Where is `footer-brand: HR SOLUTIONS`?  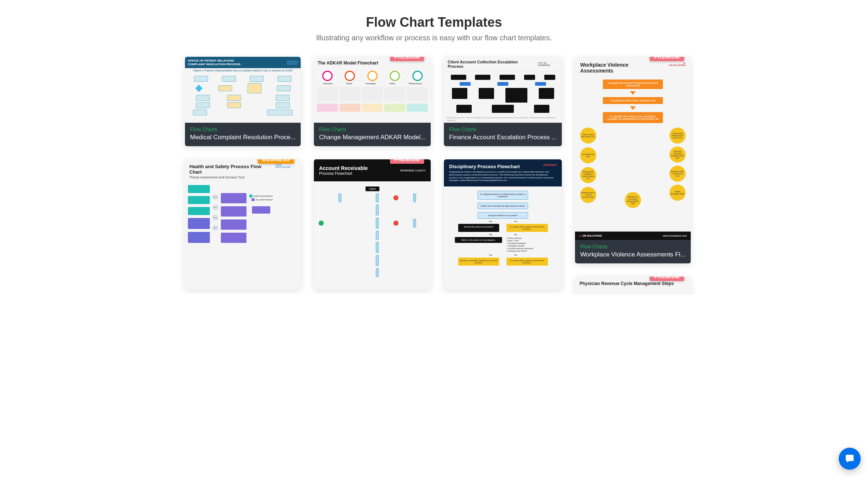 footer-brand: HR SOLUTIONS is located at coordinates (593, 236).